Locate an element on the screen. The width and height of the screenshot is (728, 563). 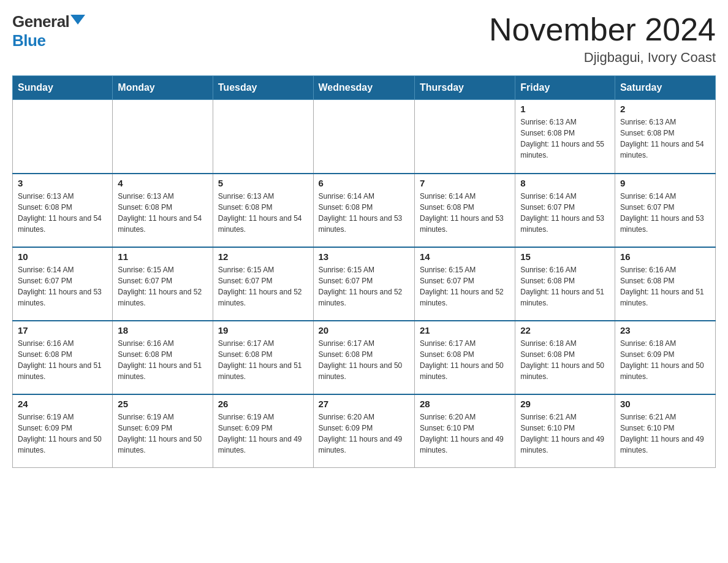
day-number: 3 is located at coordinates (63, 183).